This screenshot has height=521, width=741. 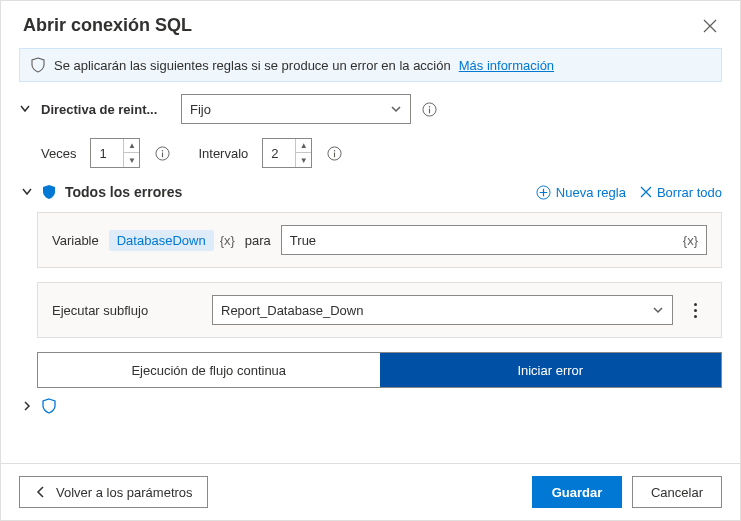 I want to click on arrow-left-icon, so click(x=41, y=492).